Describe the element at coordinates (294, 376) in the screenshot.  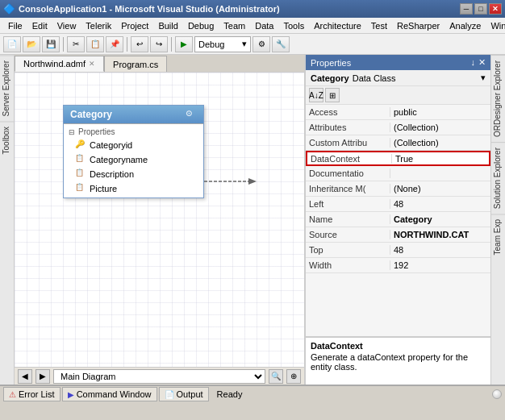
I see `zoom-in-btn: ⊕` at that location.